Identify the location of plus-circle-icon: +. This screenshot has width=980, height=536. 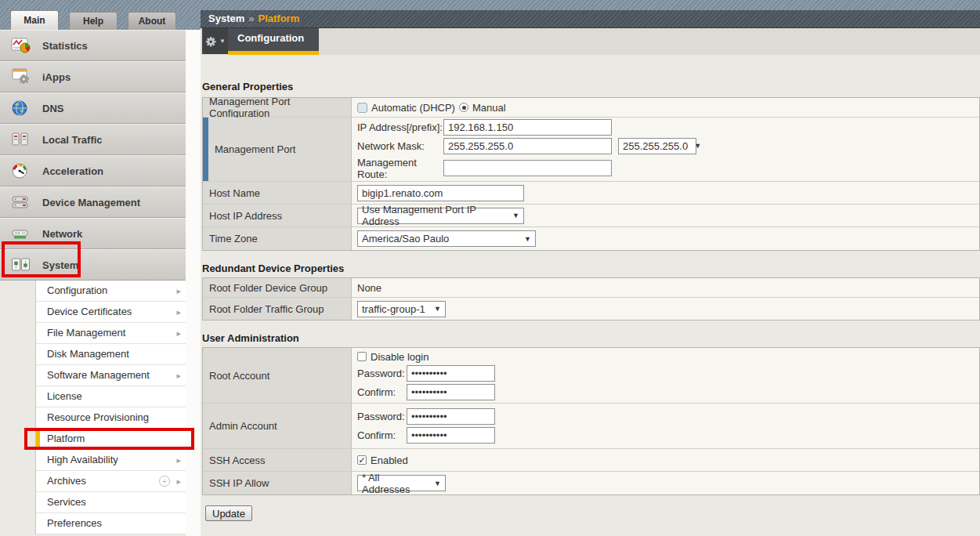
(165, 481).